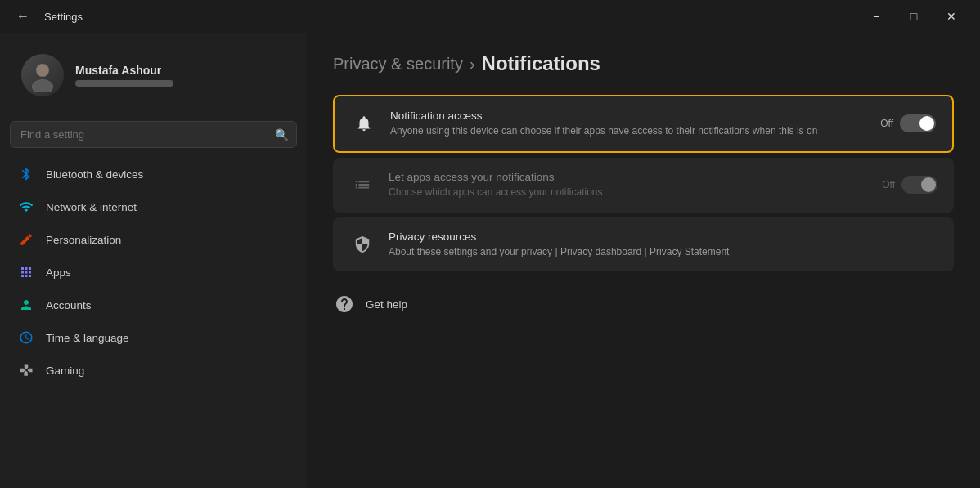 The height and width of the screenshot is (488, 980). I want to click on accounts-icon, so click(26, 305).